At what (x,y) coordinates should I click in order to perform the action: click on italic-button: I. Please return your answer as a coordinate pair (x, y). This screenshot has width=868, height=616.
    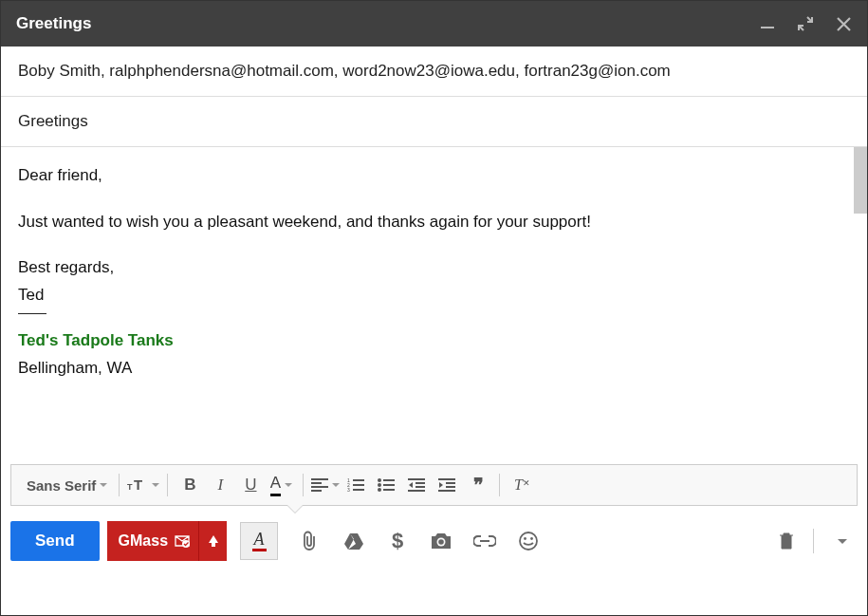
    Looking at the image, I should click on (220, 485).